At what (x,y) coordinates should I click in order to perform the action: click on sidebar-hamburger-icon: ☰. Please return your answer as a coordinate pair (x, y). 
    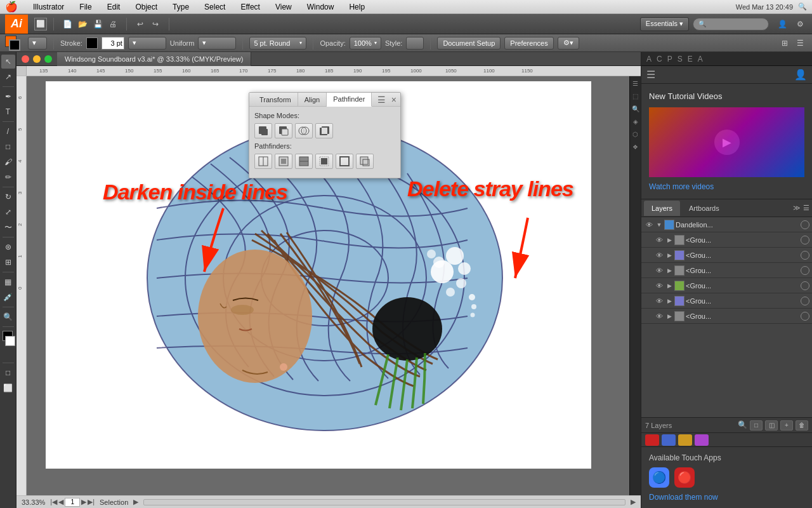
    Looking at the image, I should click on (651, 75).